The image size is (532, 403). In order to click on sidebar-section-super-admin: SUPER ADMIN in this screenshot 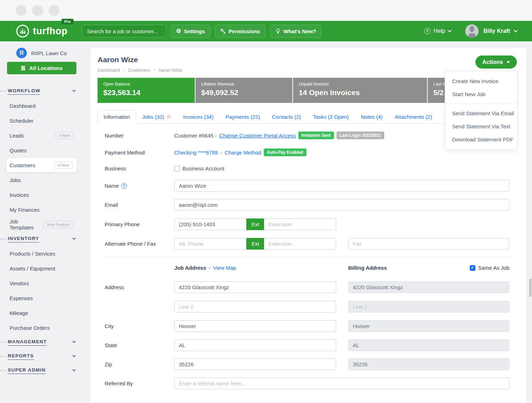, I will do `click(42, 370)`.